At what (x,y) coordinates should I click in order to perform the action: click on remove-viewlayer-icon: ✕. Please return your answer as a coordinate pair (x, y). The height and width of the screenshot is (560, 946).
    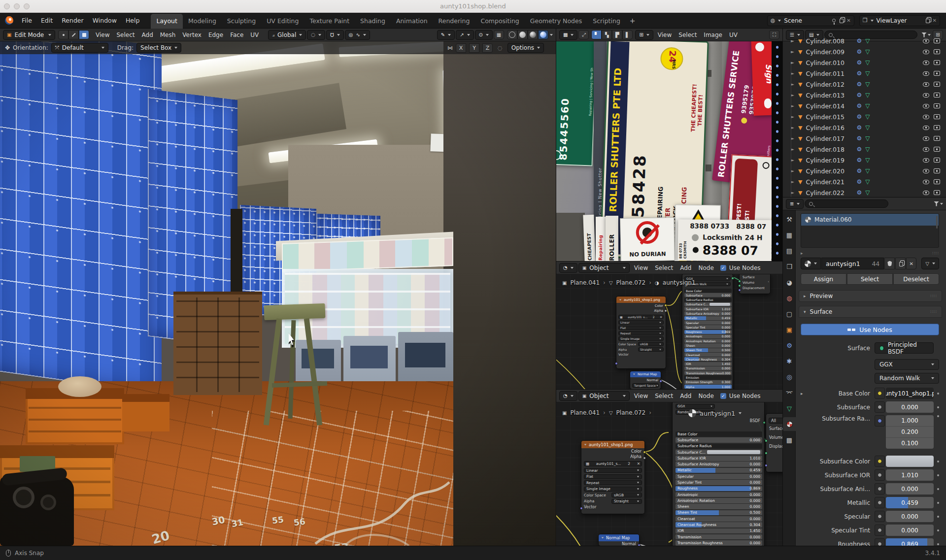
    Looking at the image, I should click on (935, 21).